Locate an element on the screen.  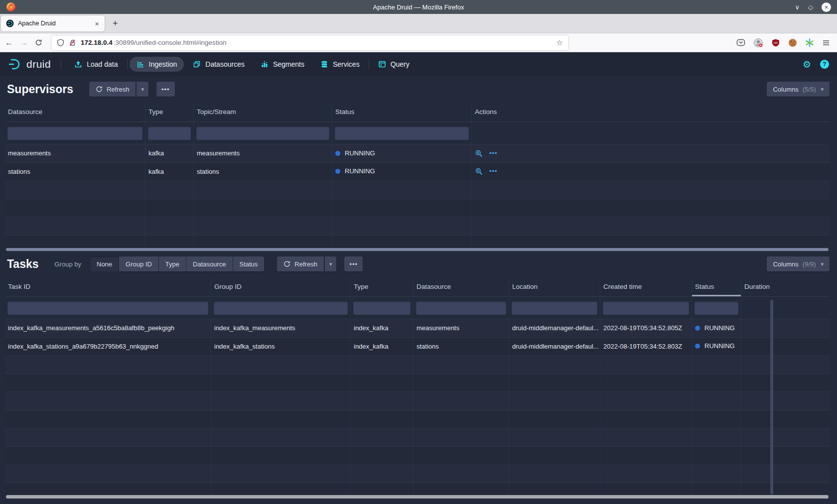
cell-datasource: stations is located at coordinates (75, 172).